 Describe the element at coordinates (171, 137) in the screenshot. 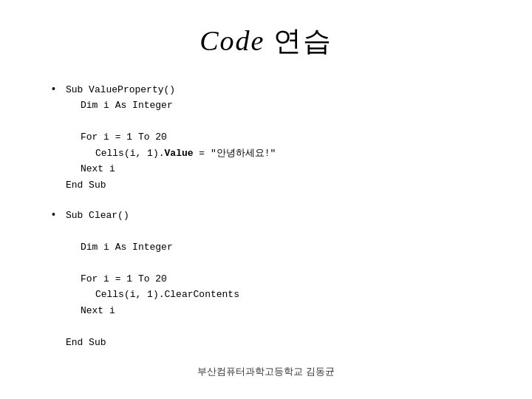

I see `code-block-1: Sub ValueProperty() Dim i As Integer For…` at that location.